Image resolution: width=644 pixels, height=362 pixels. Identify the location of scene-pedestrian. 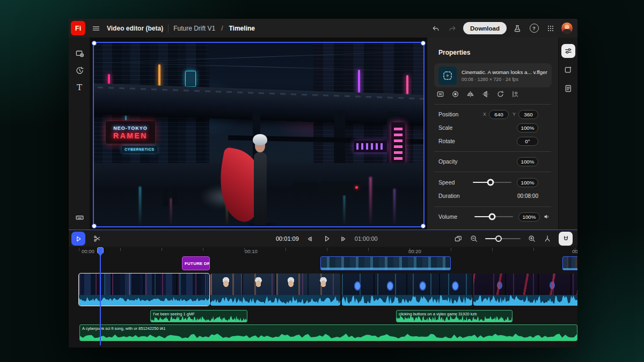
(165, 197).